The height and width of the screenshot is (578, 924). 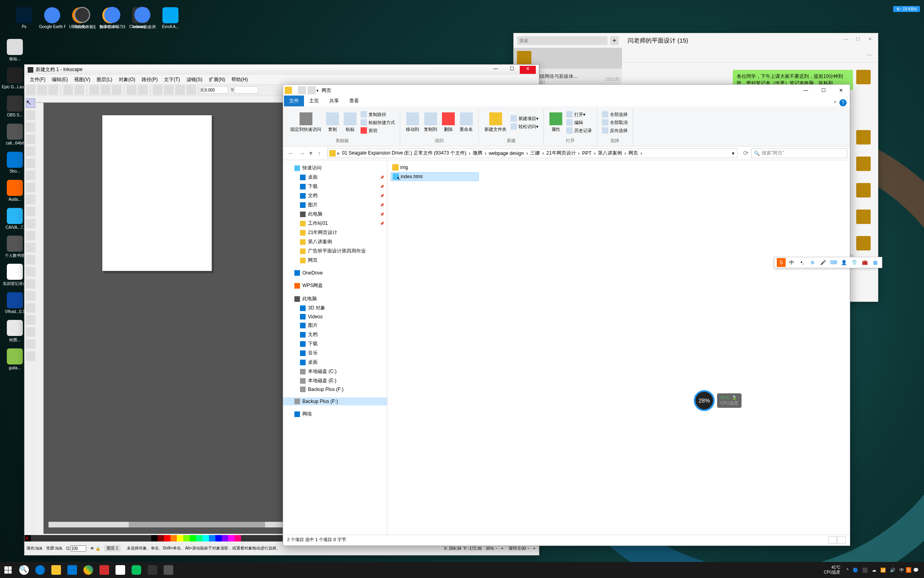 I want to click on view-icons, so click(x=841, y=540).